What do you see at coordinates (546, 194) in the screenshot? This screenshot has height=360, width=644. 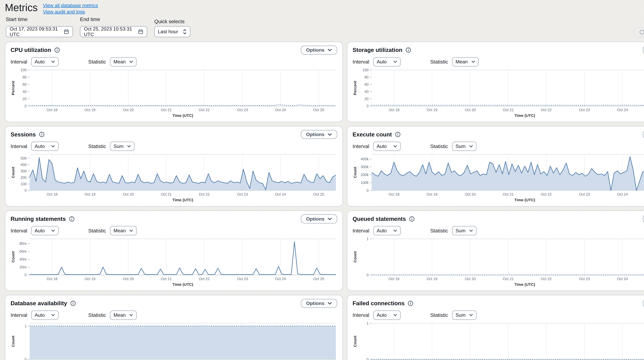 I see `svg-text: Oct 22` at bounding box center [546, 194].